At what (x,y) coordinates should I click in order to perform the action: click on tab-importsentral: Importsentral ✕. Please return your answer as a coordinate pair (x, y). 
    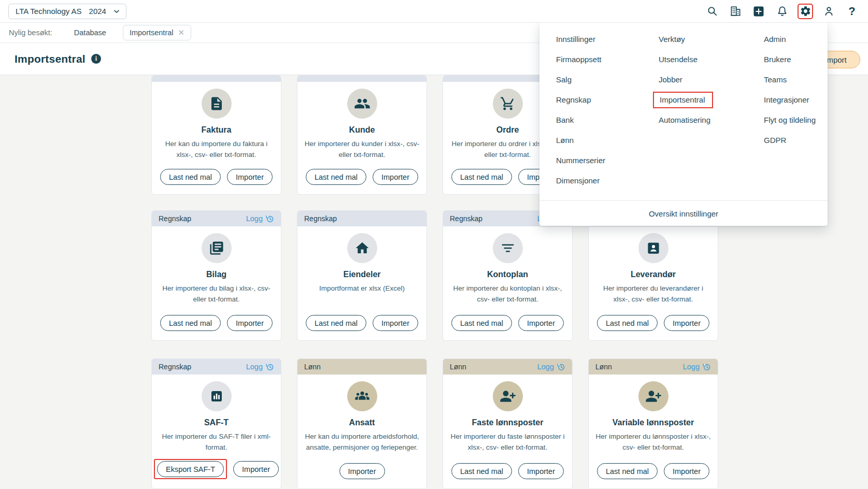
    Looking at the image, I should click on (157, 33).